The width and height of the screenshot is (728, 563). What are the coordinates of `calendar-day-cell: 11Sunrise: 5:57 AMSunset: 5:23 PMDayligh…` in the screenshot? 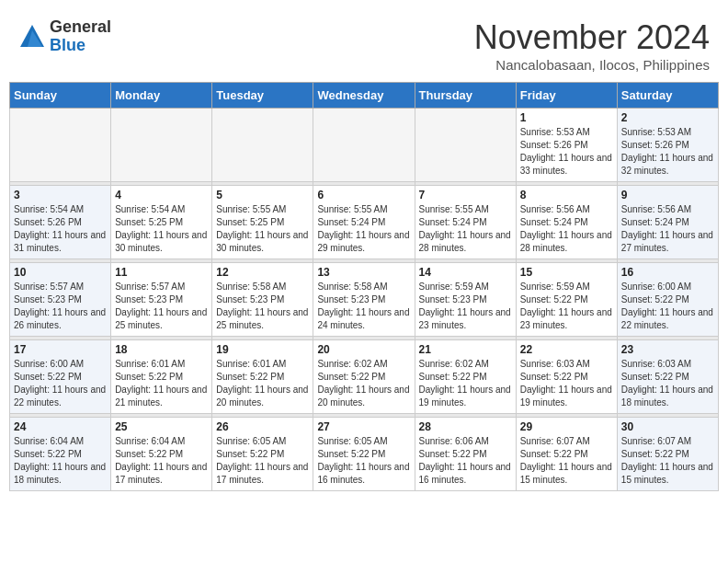 It's located at (162, 300).